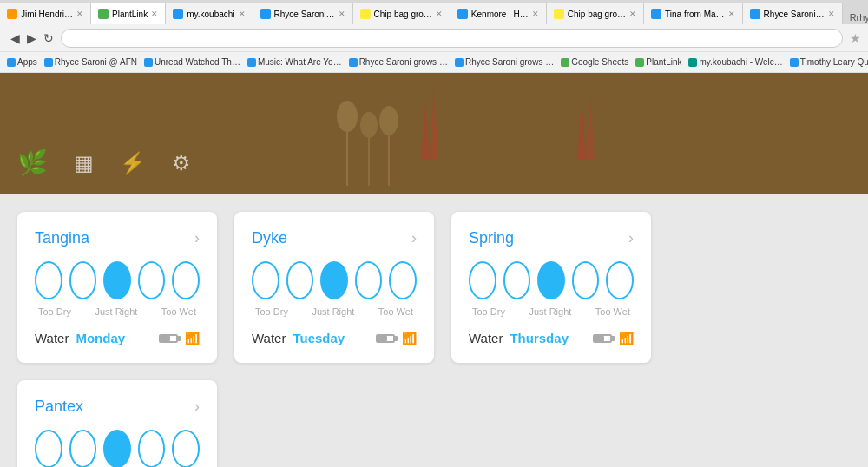 This screenshot has width=868, height=467. Describe the element at coordinates (133, 163) in the screenshot. I see `nav-device-icon: ⚡` at that location.